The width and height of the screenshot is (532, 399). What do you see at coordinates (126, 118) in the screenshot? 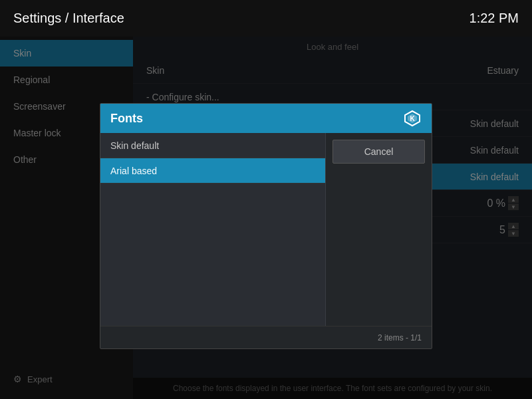
I see `dialog-title: Fonts` at bounding box center [126, 118].